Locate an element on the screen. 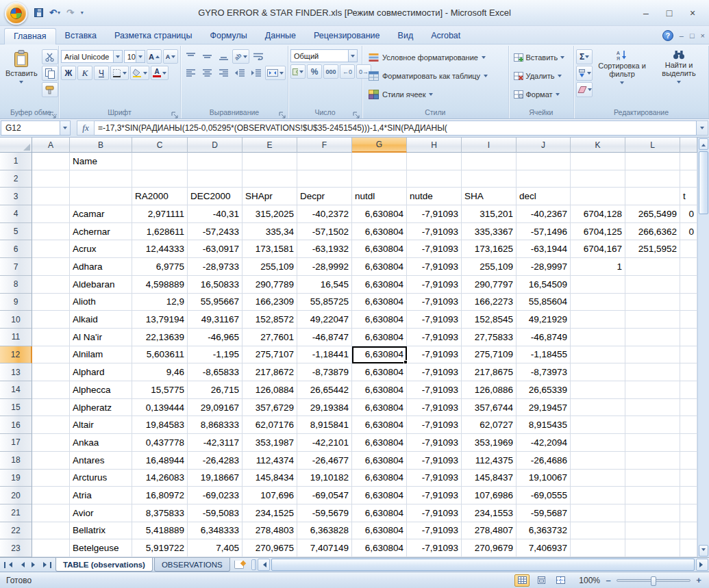 This screenshot has height=588, width=709. cell-D1 is located at coordinates (215, 162).